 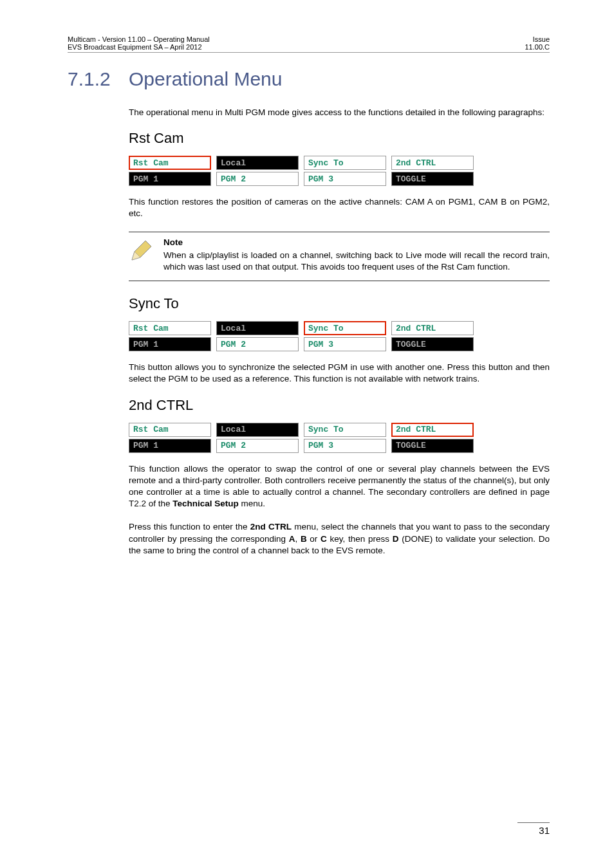 I want to click on rstcam-cell-pgm3: PGM 3, so click(x=345, y=179).